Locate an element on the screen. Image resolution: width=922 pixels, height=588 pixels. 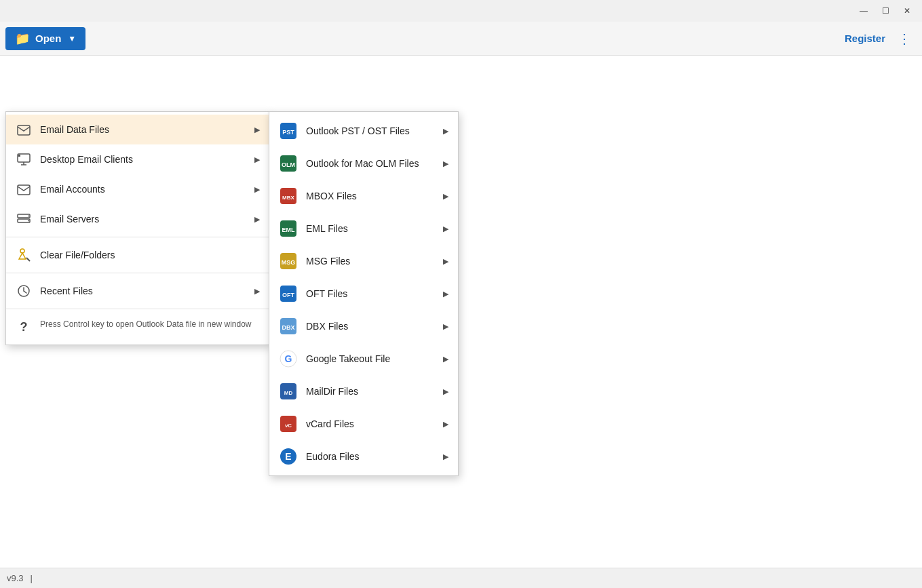
menu-item-email-accounts: Email Accounts ▶ is located at coordinates (138, 189).